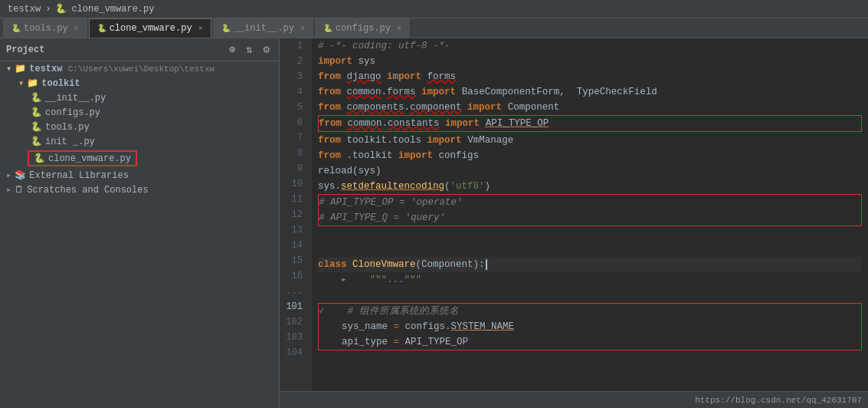 The image size is (868, 408). I want to click on code-line-11: # API_TYPE_OP = 'operate', so click(590, 202).